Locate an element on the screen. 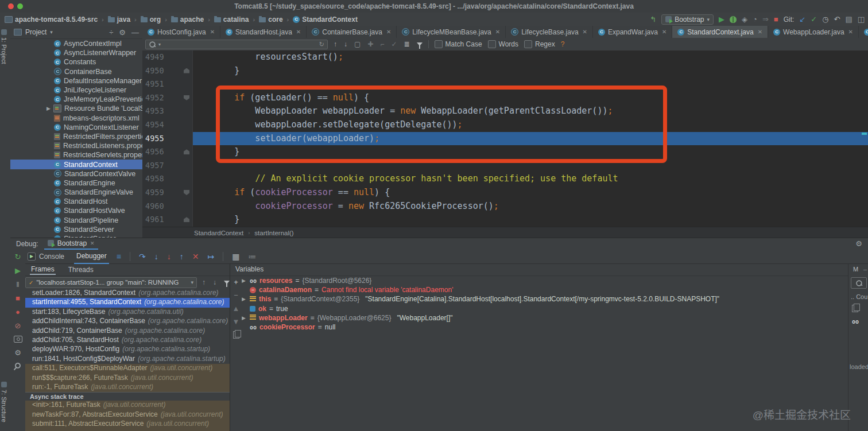  breadcrumb-class: StandardContext is located at coordinates (219, 233).